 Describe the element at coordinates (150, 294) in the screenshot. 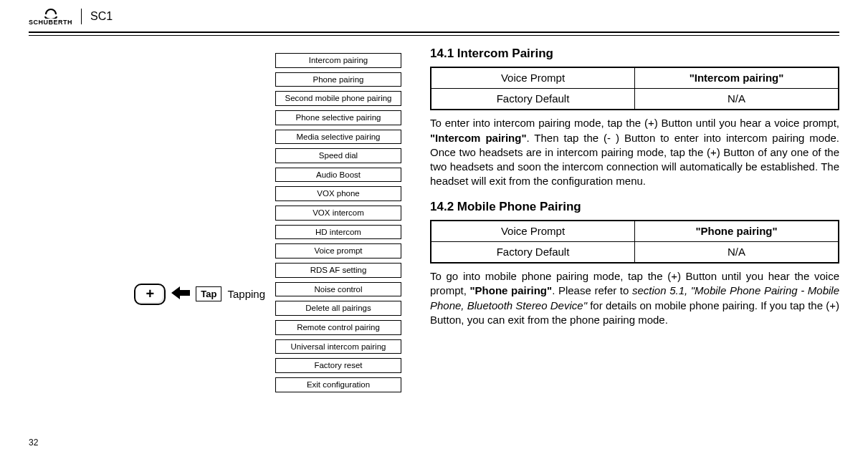

I see `plus-button-icon: +` at that location.